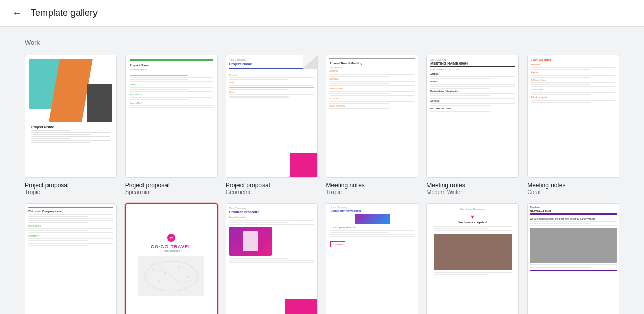 The height and width of the screenshot is (314, 644). What do you see at coordinates (322, 13) in the screenshot?
I see `header: ← Template gallery` at bounding box center [322, 13].